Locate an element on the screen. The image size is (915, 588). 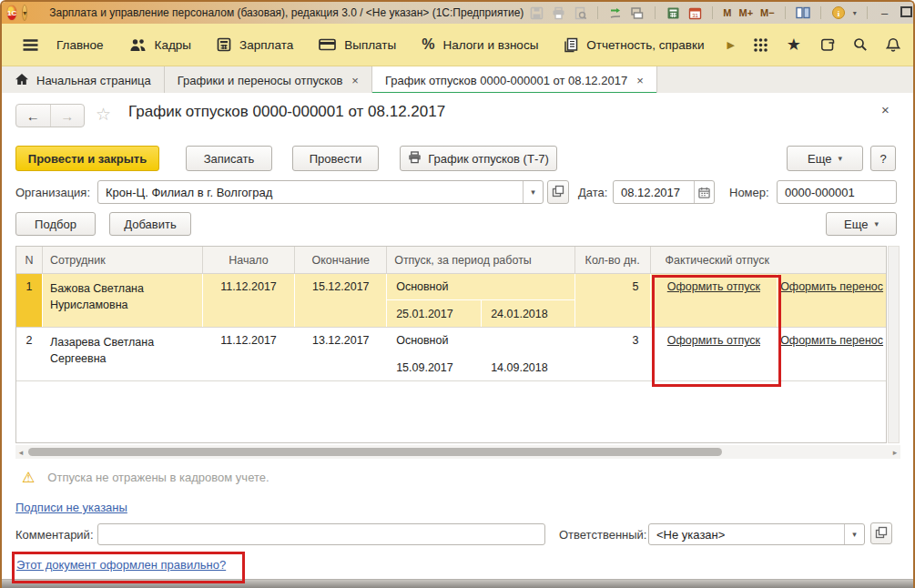
forward-button: → is located at coordinates (67, 116).